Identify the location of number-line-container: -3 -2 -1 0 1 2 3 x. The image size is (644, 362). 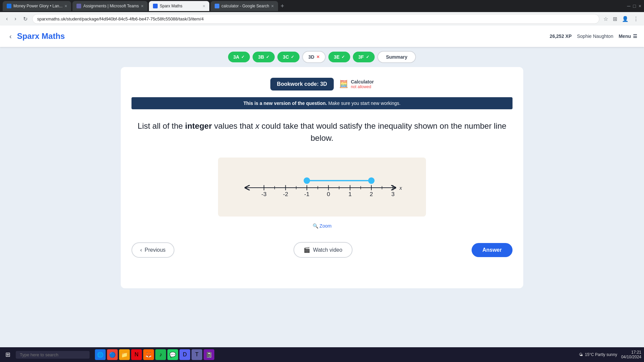
(322, 187).